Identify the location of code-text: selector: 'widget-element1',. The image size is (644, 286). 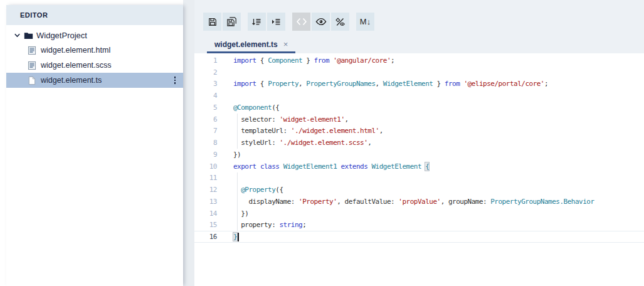
(287, 119).